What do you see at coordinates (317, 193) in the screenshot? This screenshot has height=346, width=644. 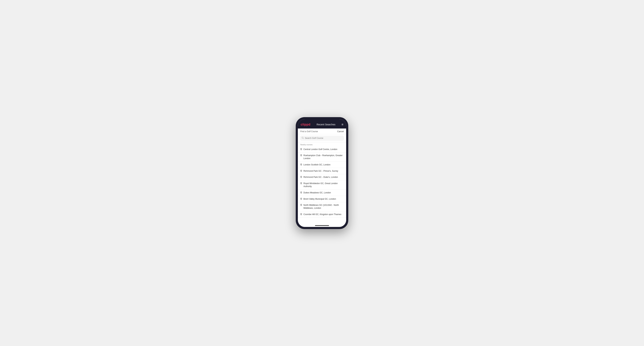 I see `course-name: Dukes Meadows GC, London` at bounding box center [317, 193].